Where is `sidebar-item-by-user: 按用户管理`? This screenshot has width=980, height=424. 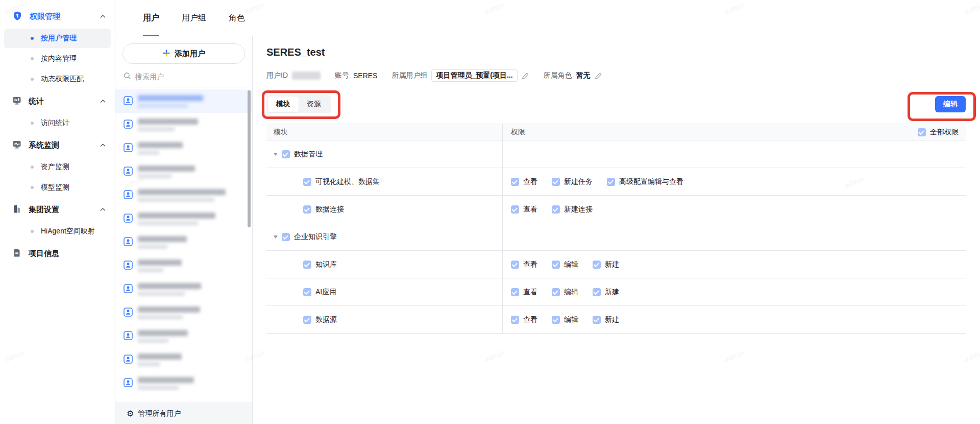
sidebar-item-by-user: 按用户管理 is located at coordinates (57, 38).